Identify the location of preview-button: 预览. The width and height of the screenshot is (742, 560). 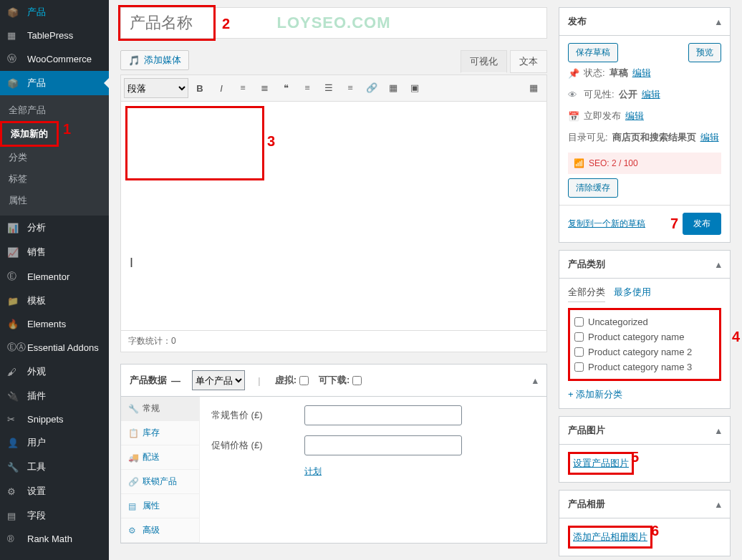
(705, 53).